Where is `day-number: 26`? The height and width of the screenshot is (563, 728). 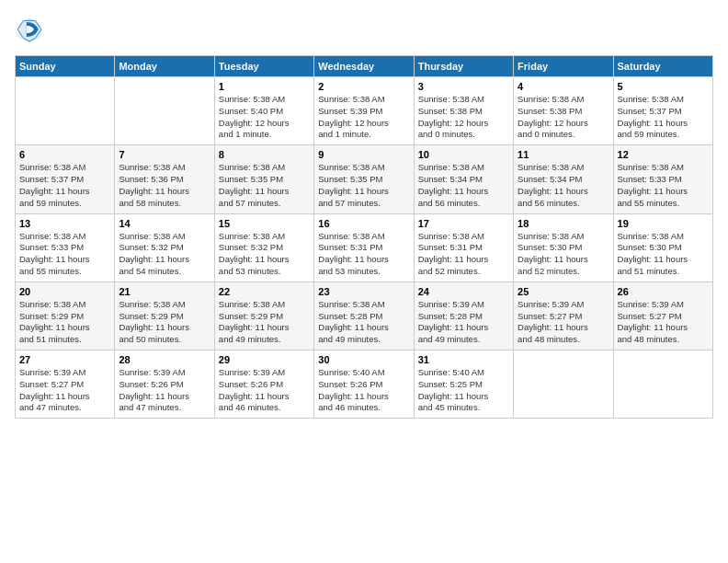 day-number: 26 is located at coordinates (664, 292).